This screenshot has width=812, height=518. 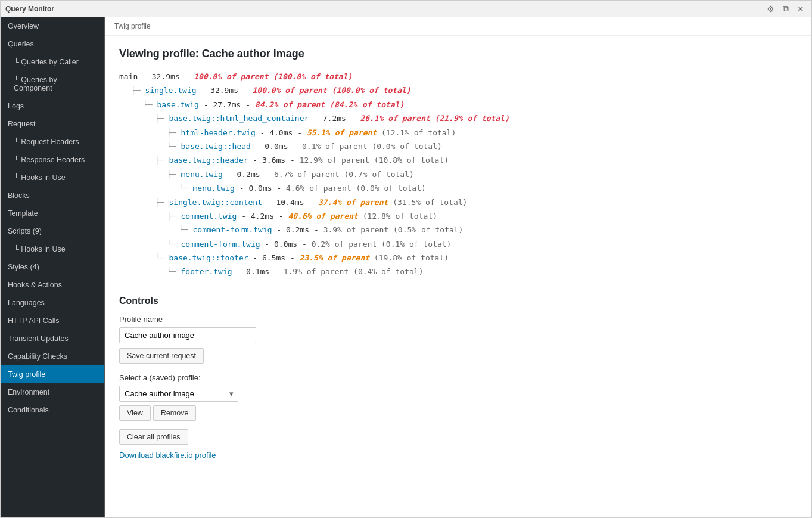 What do you see at coordinates (162, 118) in the screenshot?
I see `tree-connector-3a: ├─` at bounding box center [162, 118].